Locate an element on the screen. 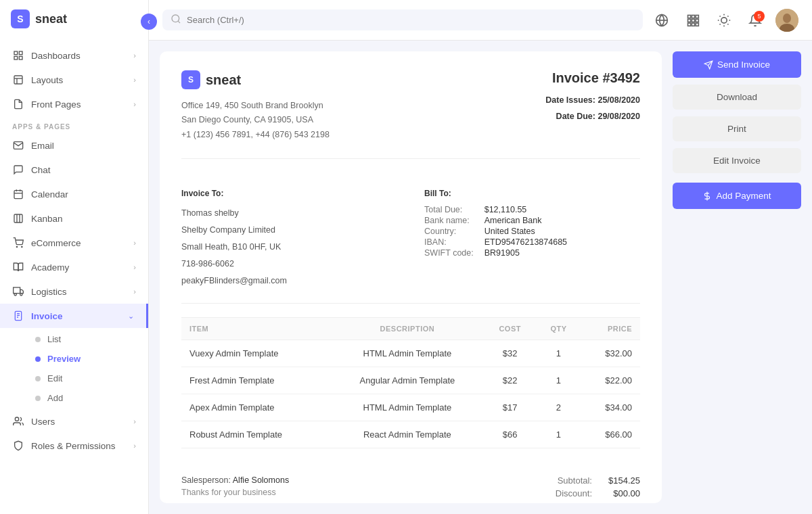 This screenshot has height=514, width=812. salesperson-info: Salesperson: Alfie Solomons is located at coordinates (235, 480).